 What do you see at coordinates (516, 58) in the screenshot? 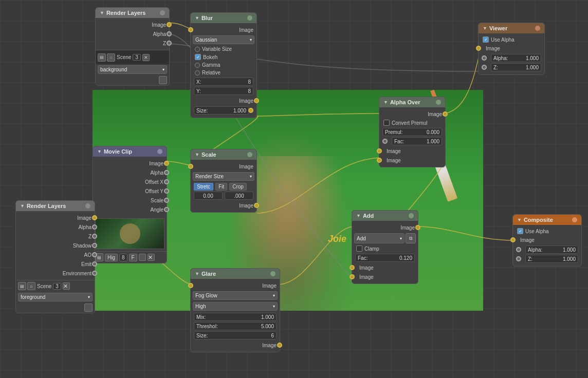
I see `viewer-alpha-field: Alpha: 1.000` at bounding box center [516, 58].